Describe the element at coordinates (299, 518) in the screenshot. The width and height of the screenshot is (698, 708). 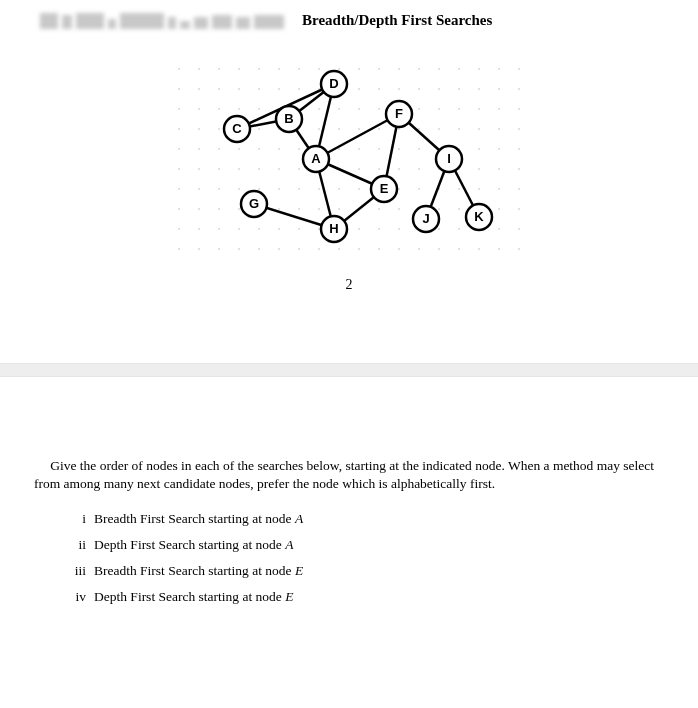
I see `node-variable: A` at that location.